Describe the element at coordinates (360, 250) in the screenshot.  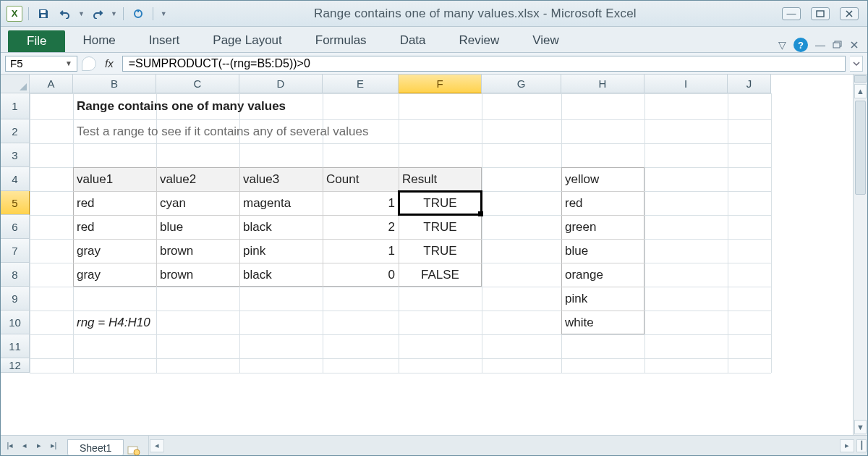
I see `cell-E7: 1` at that location.